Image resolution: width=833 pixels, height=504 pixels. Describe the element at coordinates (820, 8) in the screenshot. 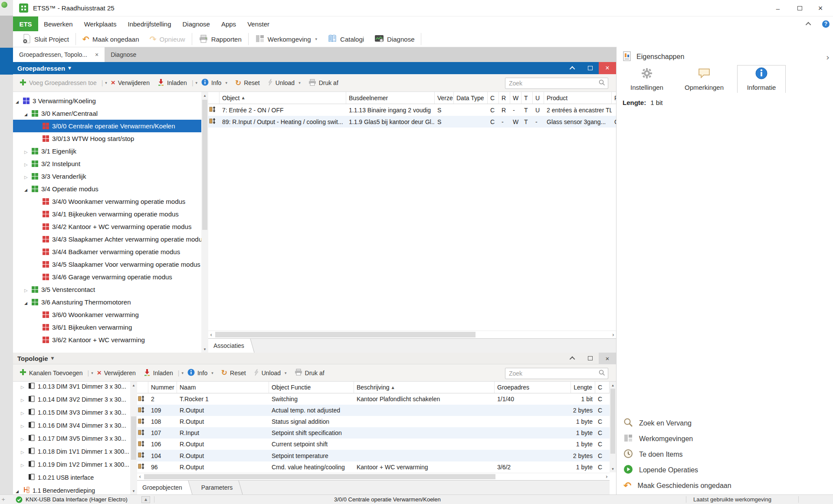

I see `close-button: ×` at that location.